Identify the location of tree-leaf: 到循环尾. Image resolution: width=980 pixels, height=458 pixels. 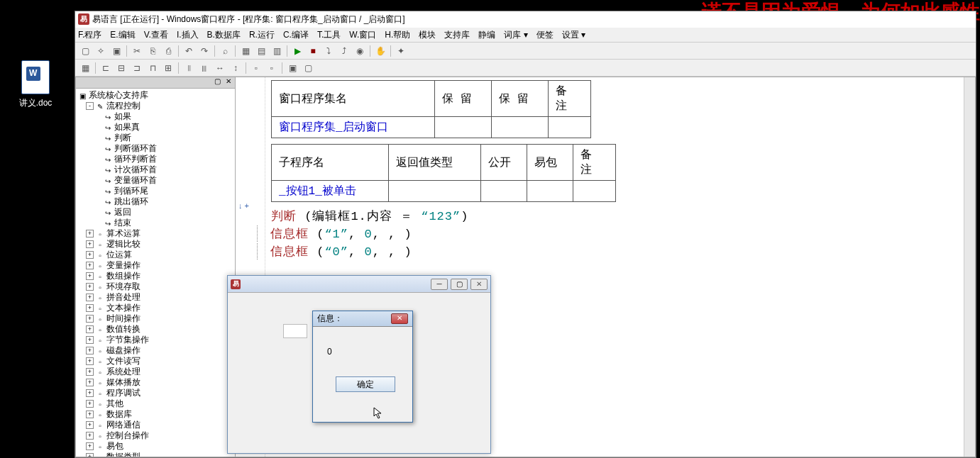
(131, 191).